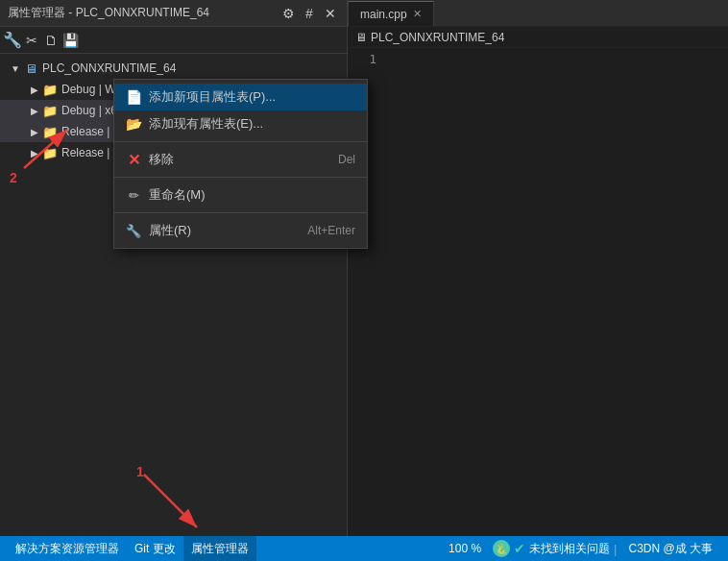 Image resolution: width=728 pixels, height=561 pixels. What do you see at coordinates (133, 159) in the screenshot?
I see `remove-icon: ✕` at bounding box center [133, 159].